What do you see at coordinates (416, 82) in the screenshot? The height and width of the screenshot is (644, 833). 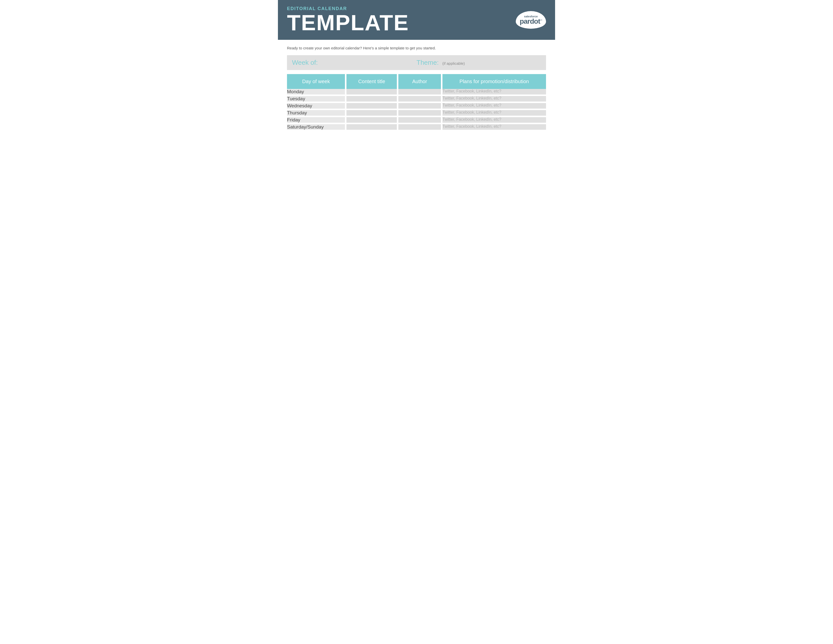 I see `column-header-row: Day of week Content title Author Plans f…` at bounding box center [416, 82].